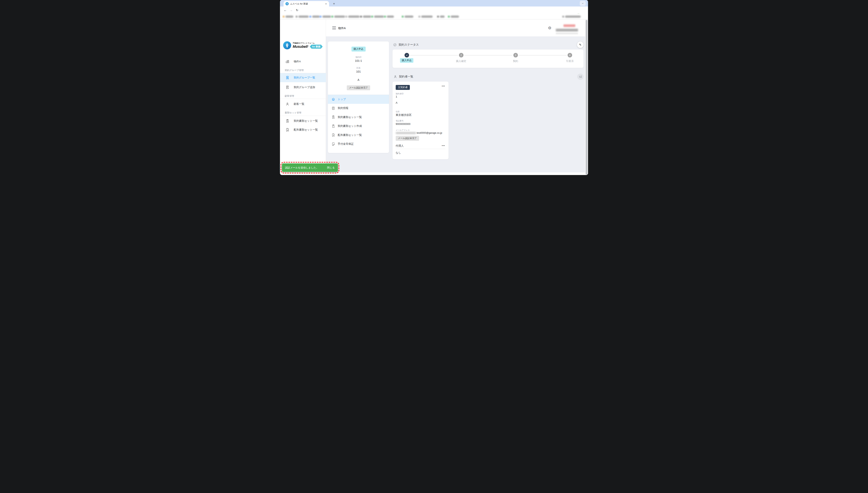  Describe the element at coordinates (403, 77) in the screenshot. I see `contractors-title: 契約者一覧` at that location.